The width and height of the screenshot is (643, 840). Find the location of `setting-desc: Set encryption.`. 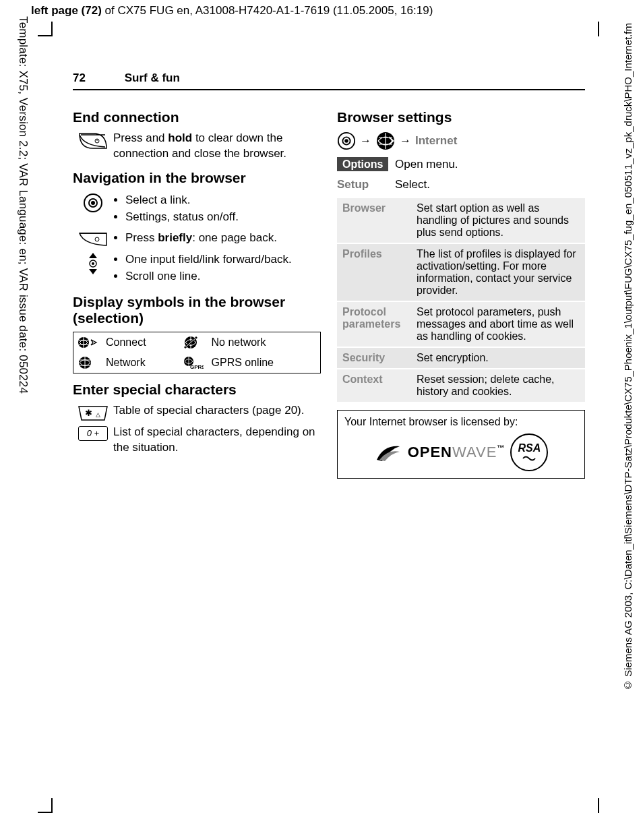

setting-desc: Set encryption. is located at coordinates (498, 358).